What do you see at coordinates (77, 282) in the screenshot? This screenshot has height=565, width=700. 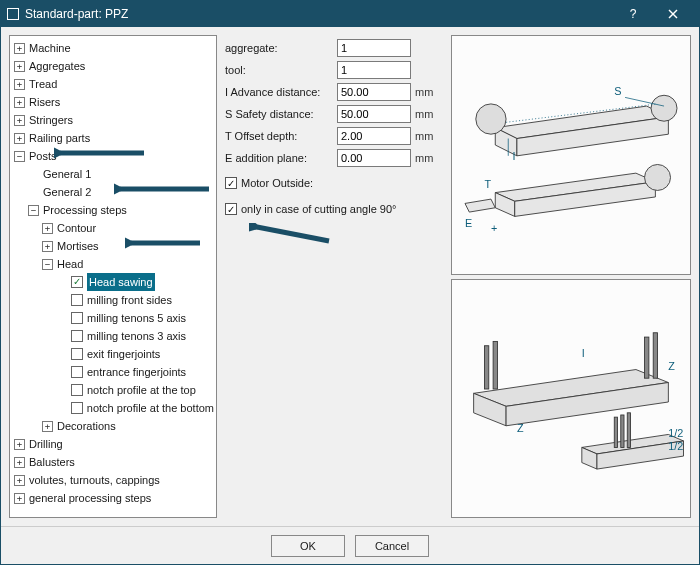 I see `checkbox-icon: ✓` at bounding box center [77, 282].